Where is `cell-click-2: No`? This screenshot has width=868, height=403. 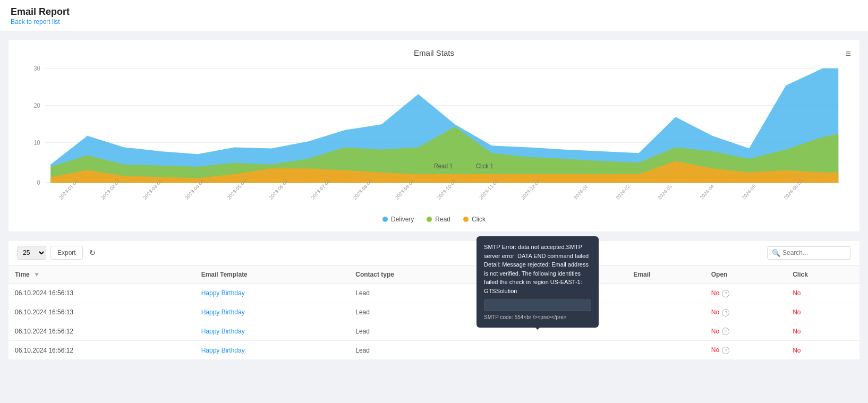
cell-click-2: No is located at coordinates (823, 331).